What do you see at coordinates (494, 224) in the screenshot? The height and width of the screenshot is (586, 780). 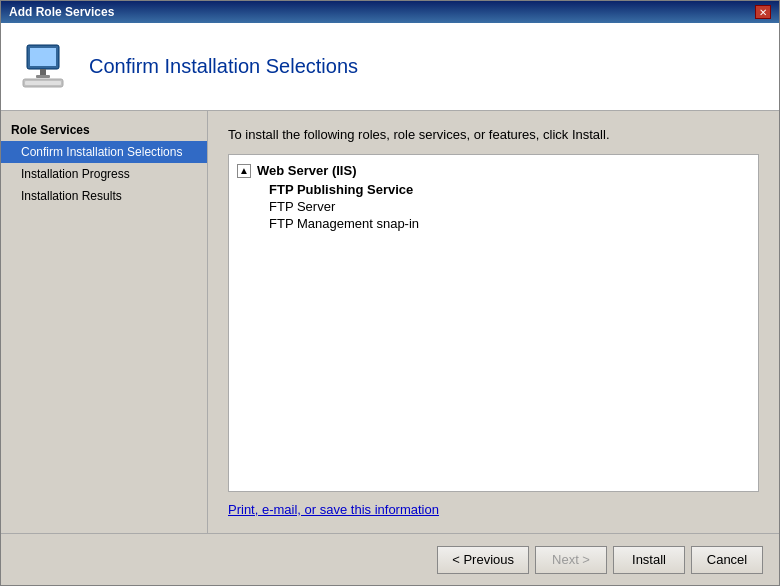 I see `sub-item-ftp-mgmt: FTP Management snap-in` at bounding box center [494, 224].